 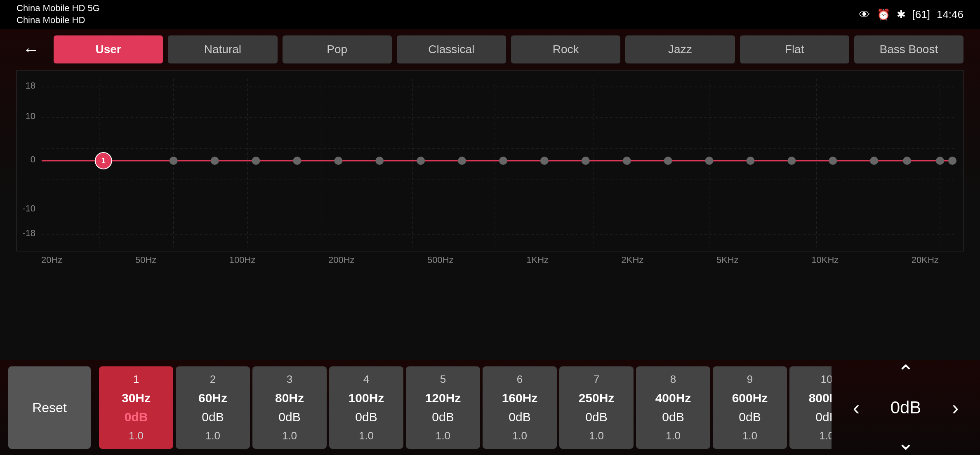 What do you see at coordinates (465, 408) in the screenshot?
I see `bands-list: 130Hz0dB1.0260Hz0dB1.0380Hz0dB1.04100Hz0…` at bounding box center [465, 408].